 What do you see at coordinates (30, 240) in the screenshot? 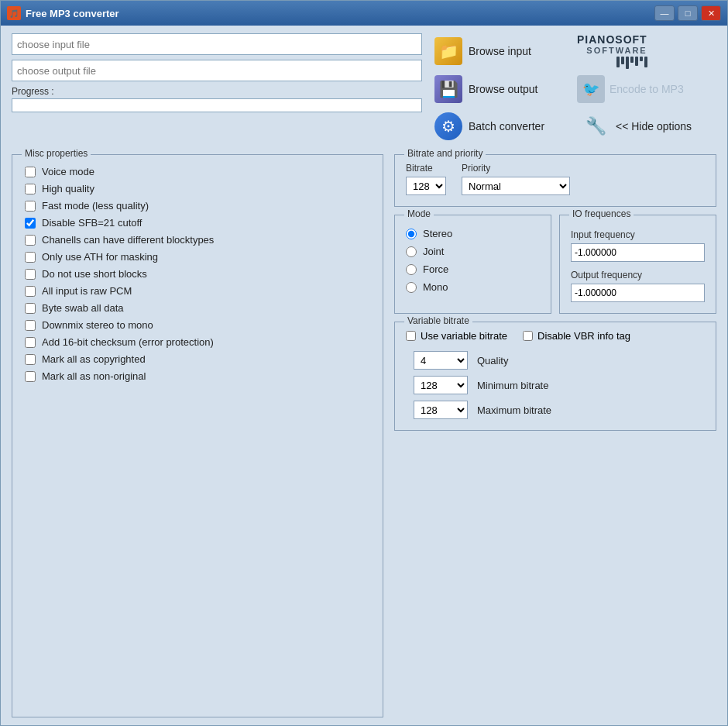
I see `channels-diff-checkbox` at bounding box center [30, 240].